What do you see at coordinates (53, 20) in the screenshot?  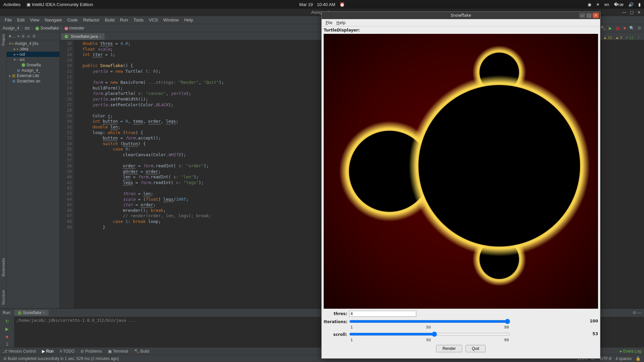 I see `menu-navigate: Navigate` at bounding box center [53, 20].